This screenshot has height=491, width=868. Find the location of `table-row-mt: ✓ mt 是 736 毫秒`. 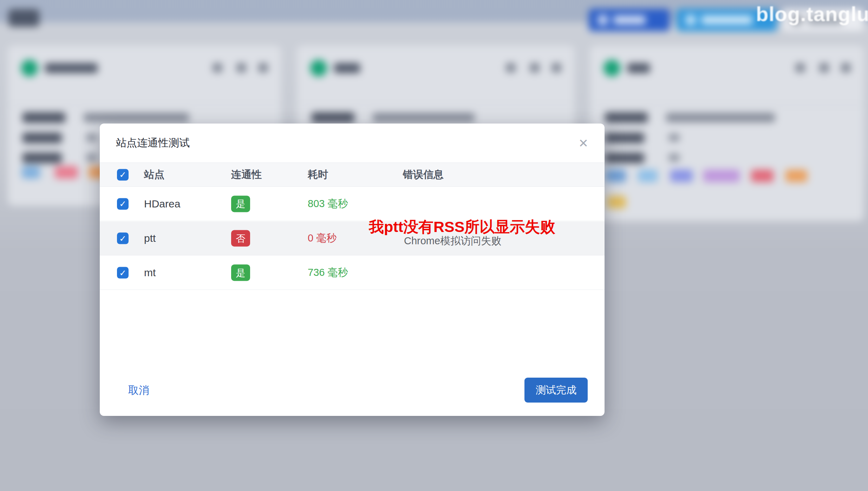

table-row-mt: ✓ mt 是 736 毫秒 is located at coordinates (352, 273).